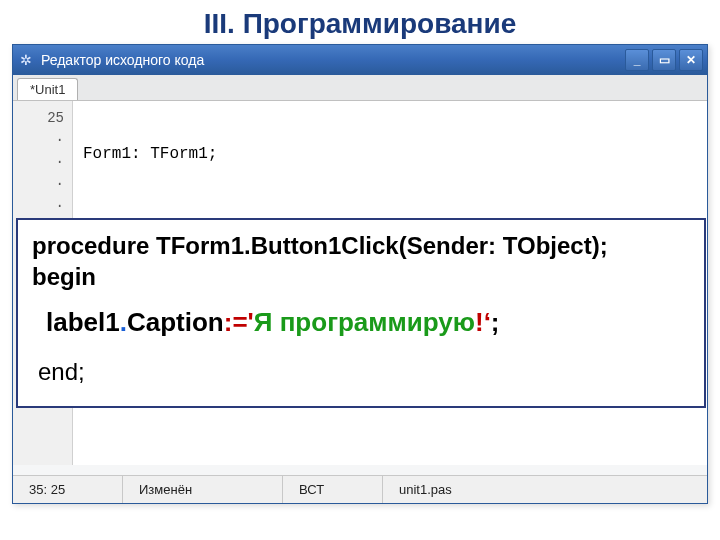 The image size is (720, 540). Describe the element at coordinates (26, 60) in the screenshot. I see `app-icon: ✲` at that location.